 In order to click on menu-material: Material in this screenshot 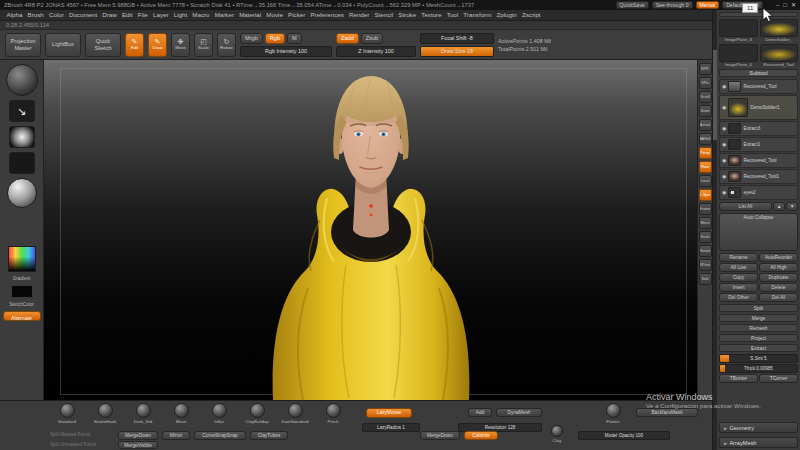, I will do `click(250, 15)`.